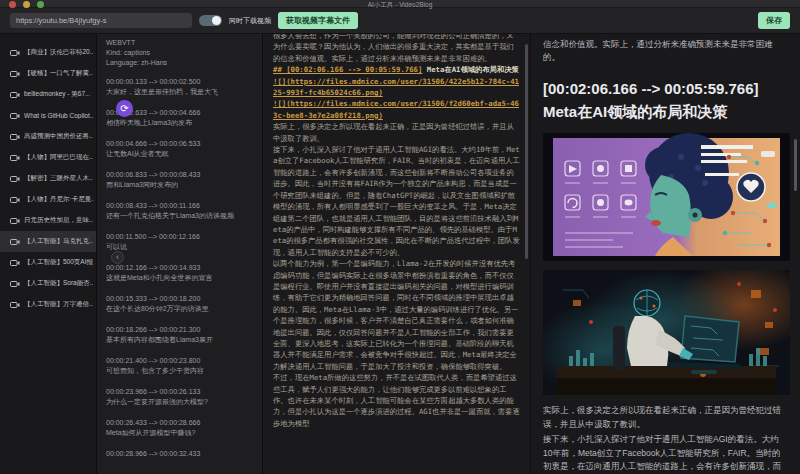  Describe the element at coordinates (180, 268) in the screenshot. I see `cue-timestamp: 00:00:12.166 --> 00:00:14.933` at that location.